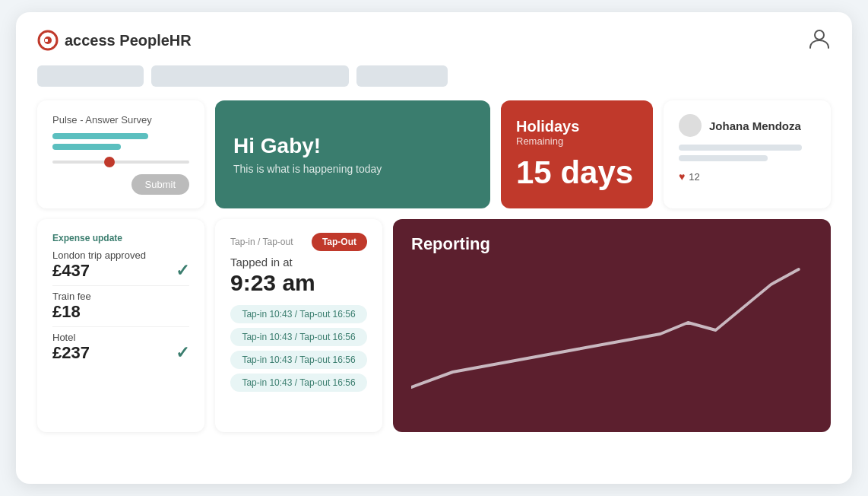 This screenshot has width=868, height=496. What do you see at coordinates (819, 40) in the screenshot?
I see `user-icon` at bounding box center [819, 40].